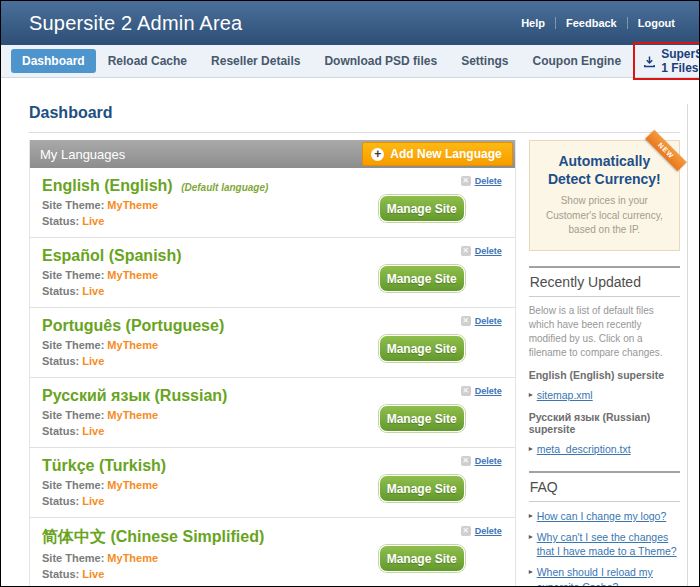 The width and height of the screenshot is (700, 587). What do you see at coordinates (108, 186) in the screenshot?
I see `language-name: English (English)` at bounding box center [108, 186].